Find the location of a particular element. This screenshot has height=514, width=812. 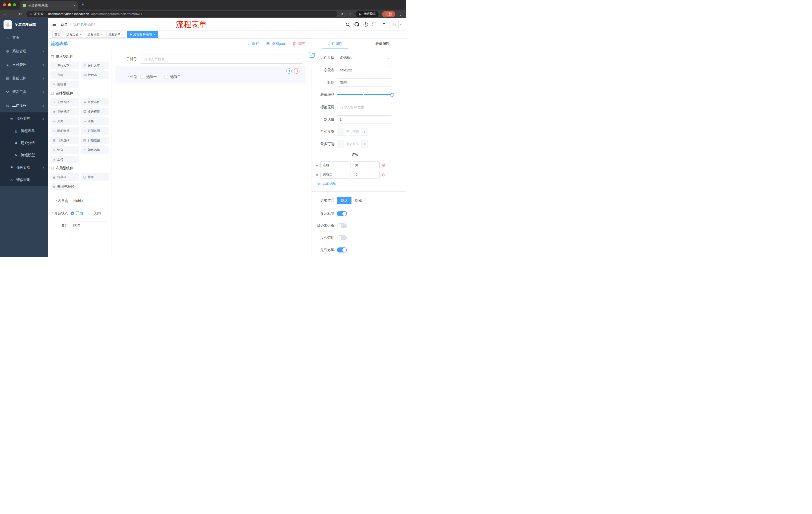

browser-update-button: 更新 is located at coordinates (388, 14).